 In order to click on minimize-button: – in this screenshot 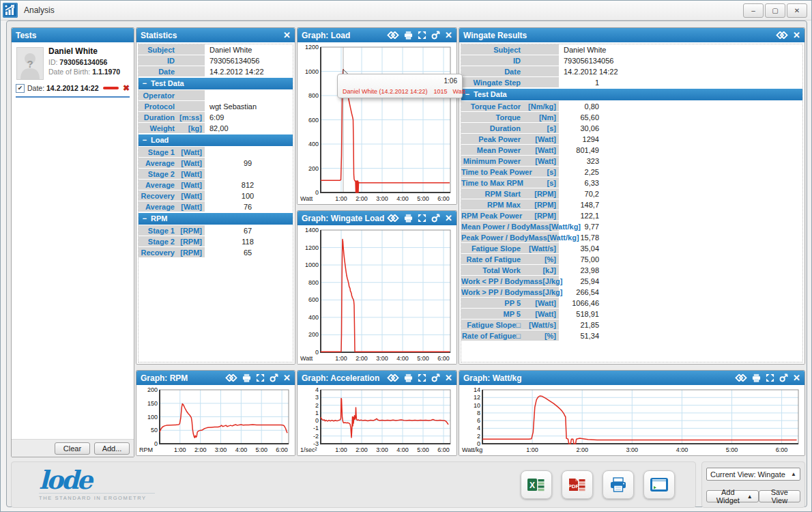, I will do `click(753, 11)`.